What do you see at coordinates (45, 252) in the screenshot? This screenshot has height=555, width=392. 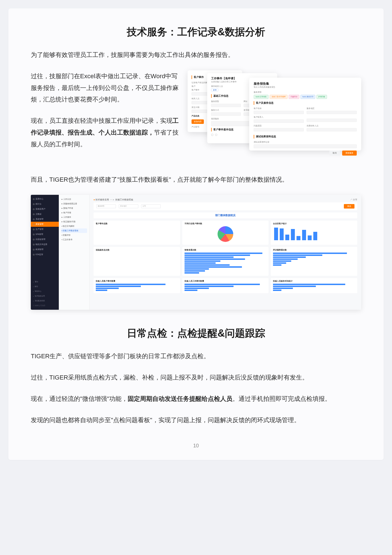 I see `nav-sidebar: 应用中心统计台报表应用户主数据系统管理质量管理生产管理SPA管理供应链管理物流文…` at bounding box center [45, 252].